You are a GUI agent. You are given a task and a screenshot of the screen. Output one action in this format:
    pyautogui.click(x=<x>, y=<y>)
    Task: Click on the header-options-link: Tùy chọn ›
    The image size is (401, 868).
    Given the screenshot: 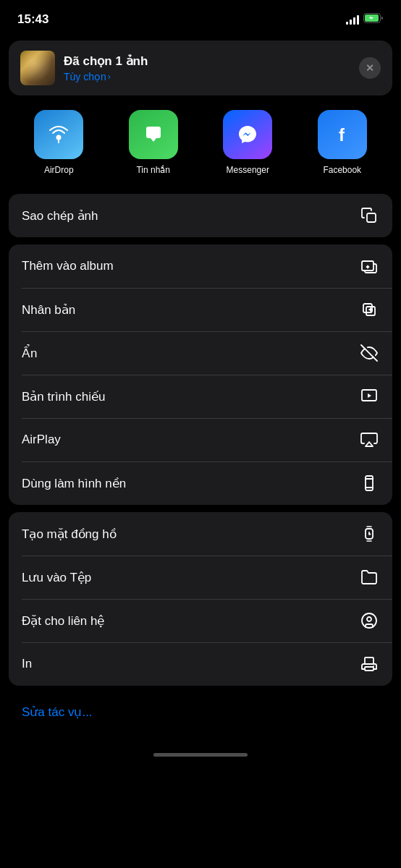 What is the action you would take?
    pyautogui.click(x=106, y=77)
    